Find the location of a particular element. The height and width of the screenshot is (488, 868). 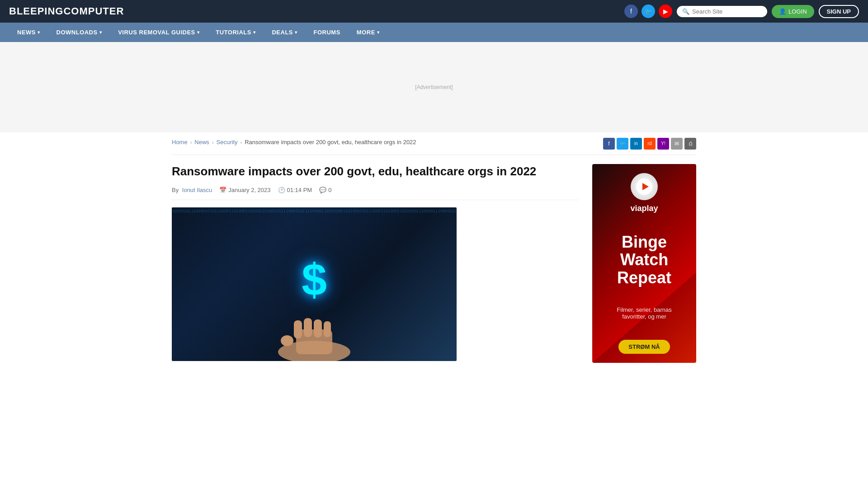

breadcrumb-news: News is located at coordinates (202, 142).